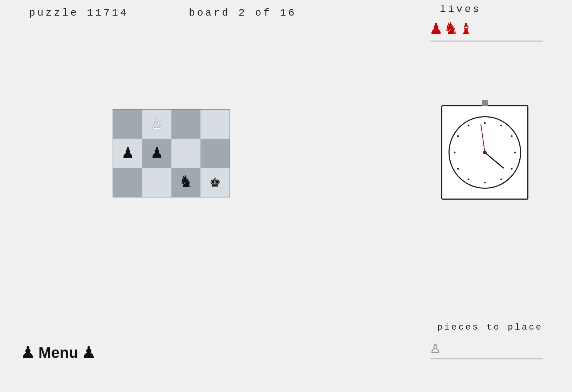 Image resolution: width=572 pixels, height=392 pixels. Describe the element at coordinates (490, 327) in the screenshot. I see `pieces-to-place-label: pieces to place` at that location.